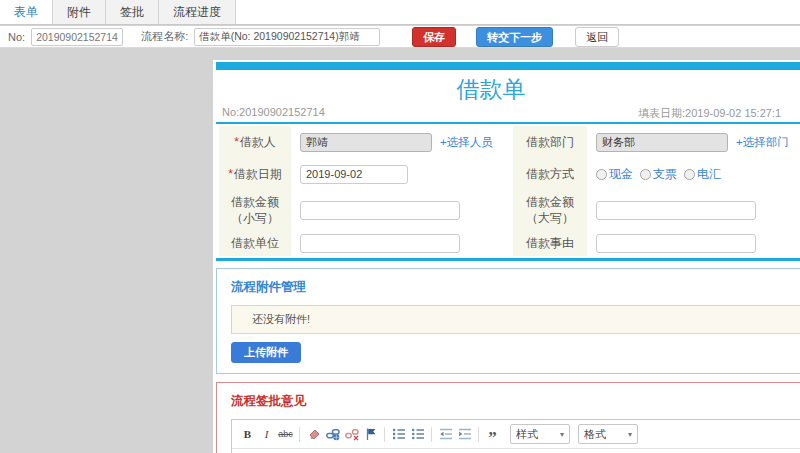 This screenshot has height=453, width=800. I want to click on amount-upper-input, so click(676, 210).